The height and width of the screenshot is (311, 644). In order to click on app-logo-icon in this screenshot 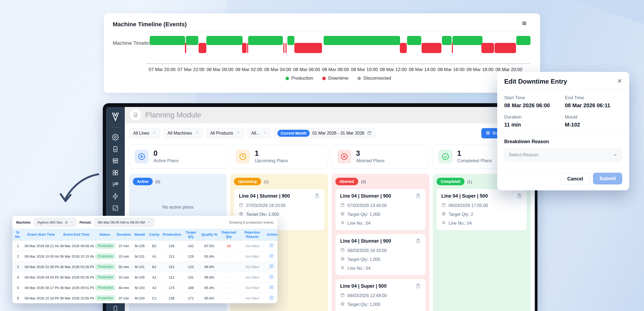, I will do `click(115, 117)`.